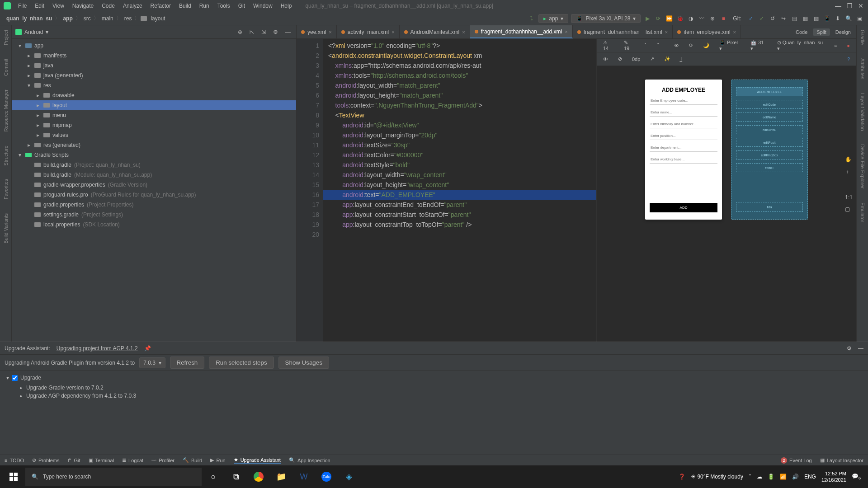  Describe the element at coordinates (154, 56) in the screenshot. I see `tree-node: ▸manifests` at that location.